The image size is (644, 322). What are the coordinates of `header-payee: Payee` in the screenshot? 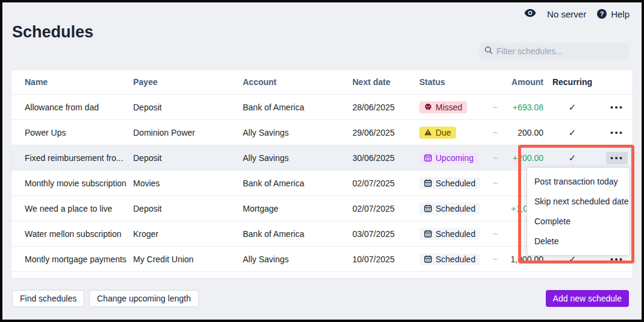 It's located at (188, 82).